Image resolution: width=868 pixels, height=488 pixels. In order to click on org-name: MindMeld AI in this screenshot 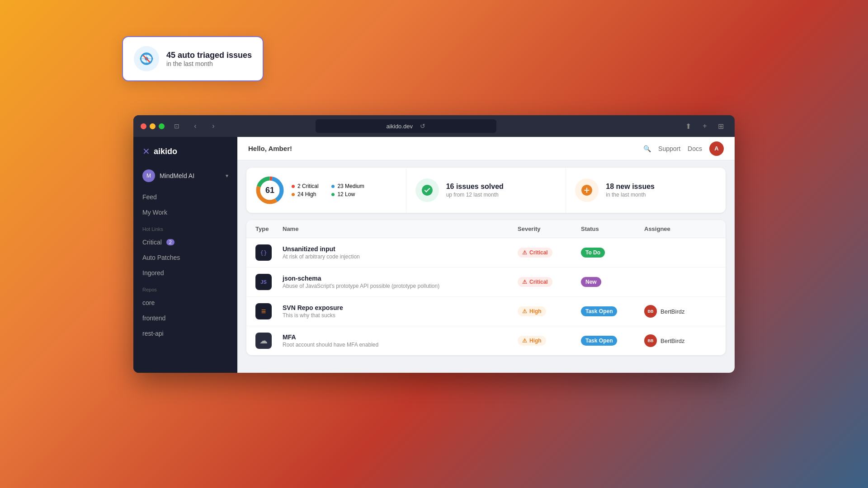, I will do `click(190, 176)`.